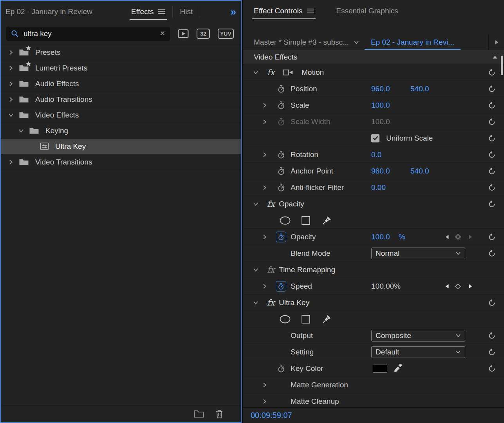 This screenshot has width=504, height=423. I want to click on blend-mode-dropdown: Normal, so click(418, 253).